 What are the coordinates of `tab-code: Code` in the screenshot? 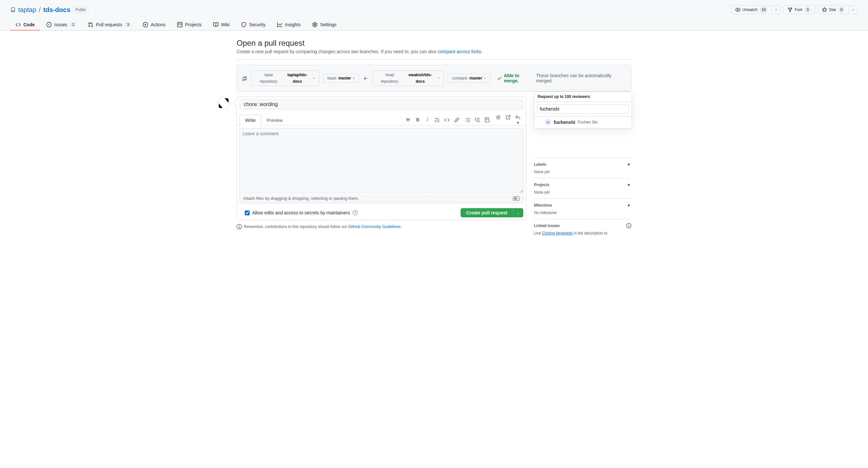 It's located at (25, 25).